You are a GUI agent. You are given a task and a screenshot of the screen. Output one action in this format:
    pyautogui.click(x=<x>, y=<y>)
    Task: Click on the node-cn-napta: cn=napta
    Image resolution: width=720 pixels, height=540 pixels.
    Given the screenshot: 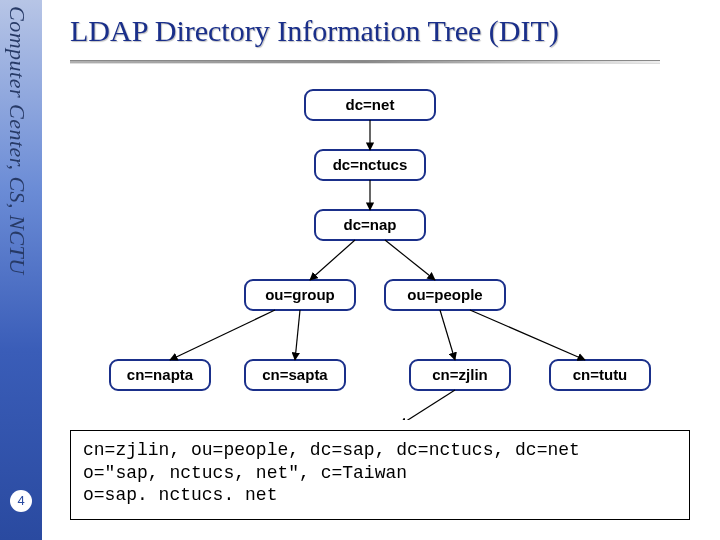 What is the action you would take?
    pyautogui.click(x=160, y=375)
    